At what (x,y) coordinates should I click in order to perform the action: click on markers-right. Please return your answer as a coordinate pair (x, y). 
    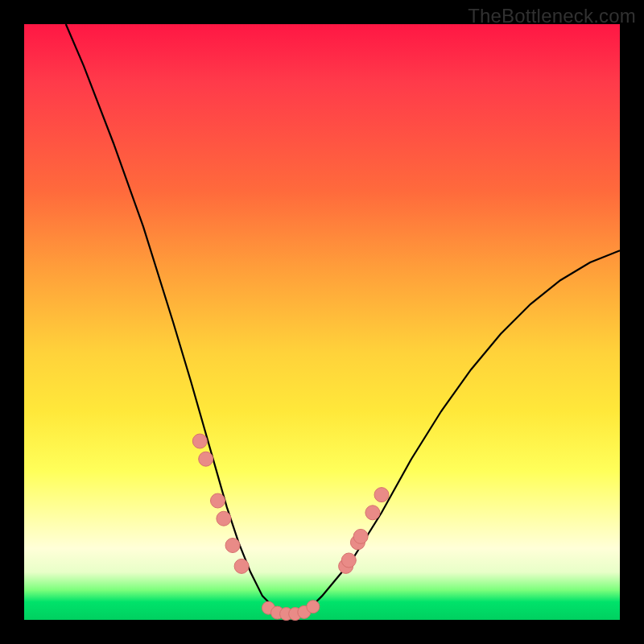
    Looking at the image, I should click on (364, 531).